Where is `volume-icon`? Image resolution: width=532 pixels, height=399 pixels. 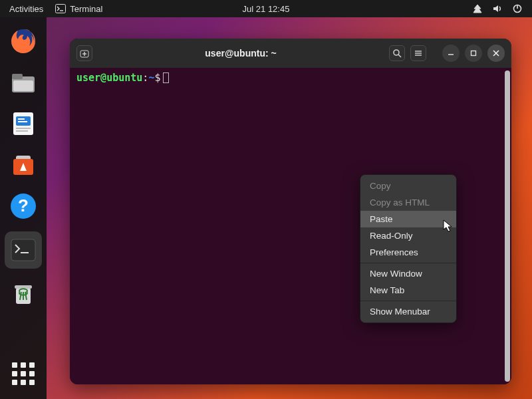
volume-icon is located at coordinates (497, 9).